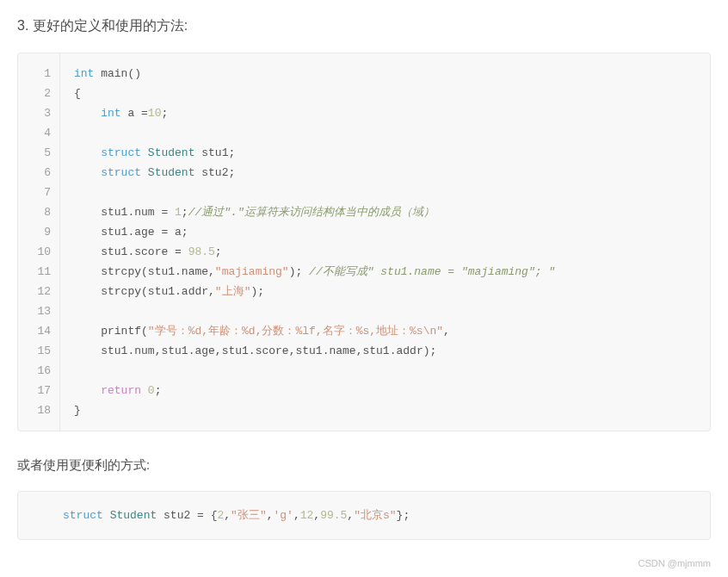 The image size is (728, 577). Describe the element at coordinates (432, 272) in the screenshot. I see `comment: //不能写成" stu1.name = "majiaming"; "` at that location.